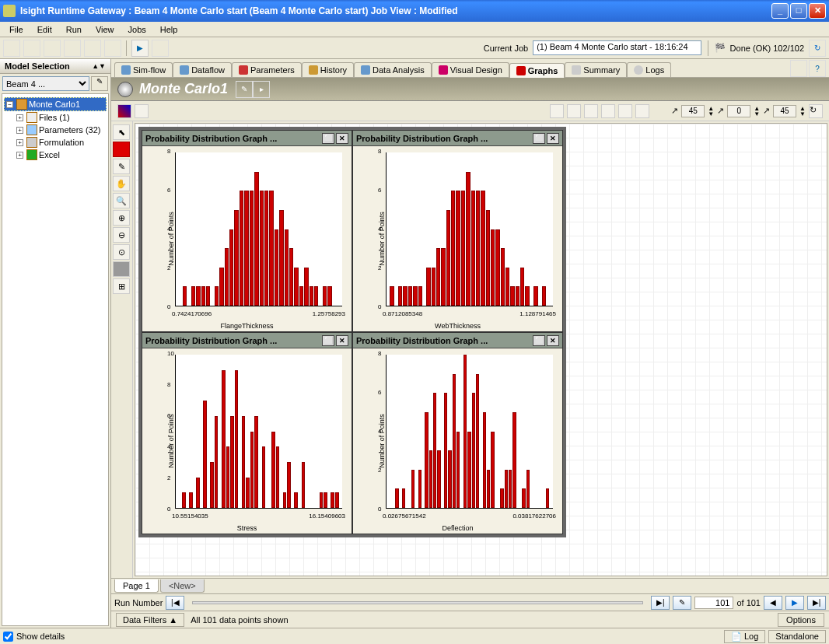 The width and height of the screenshot is (829, 644). I want to click on collapse-toggle: −, so click(9, 104).